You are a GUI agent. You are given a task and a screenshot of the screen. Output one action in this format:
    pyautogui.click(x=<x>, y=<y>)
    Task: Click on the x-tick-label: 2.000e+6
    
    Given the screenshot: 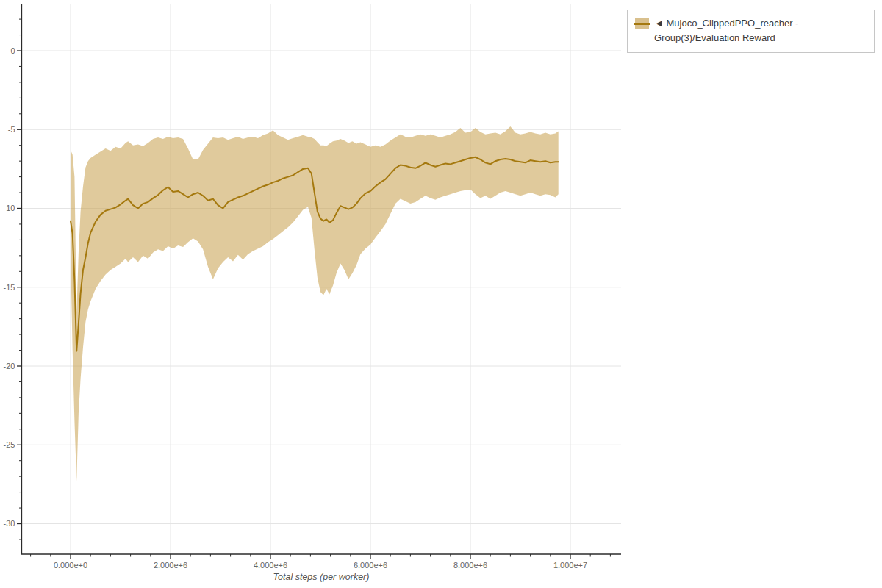 What is the action you would take?
    pyautogui.click(x=171, y=565)
    